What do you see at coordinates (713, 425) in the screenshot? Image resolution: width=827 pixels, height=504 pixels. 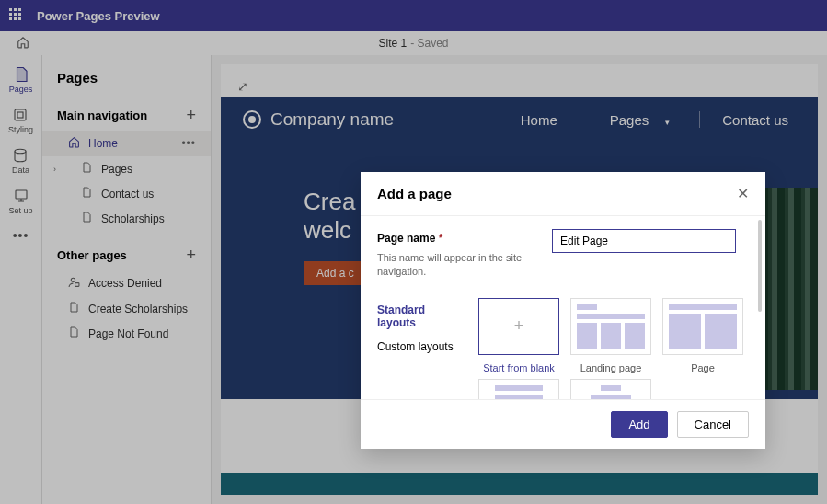 I see `cancel-button: Cancel` at bounding box center [713, 425].